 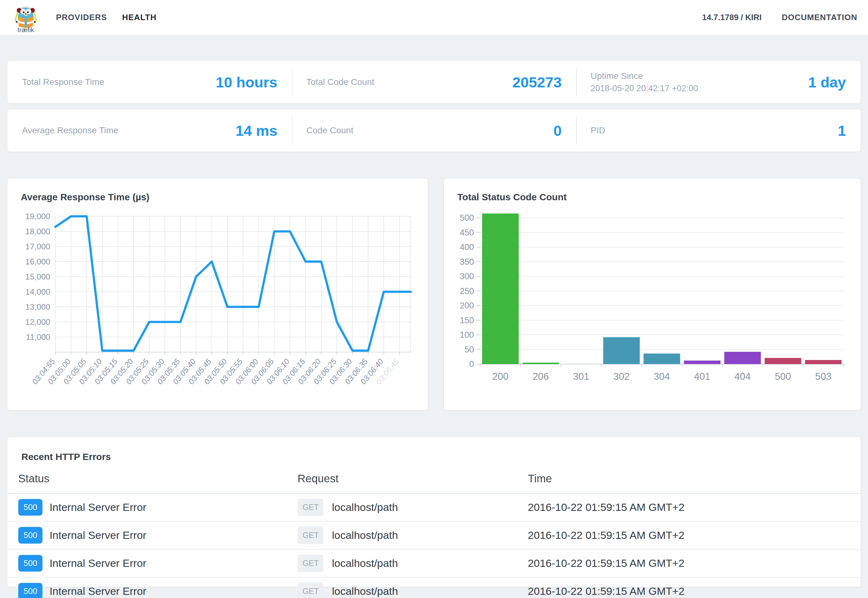 What do you see at coordinates (70, 130) in the screenshot?
I see `stat-label: Average Response Time` at bounding box center [70, 130].